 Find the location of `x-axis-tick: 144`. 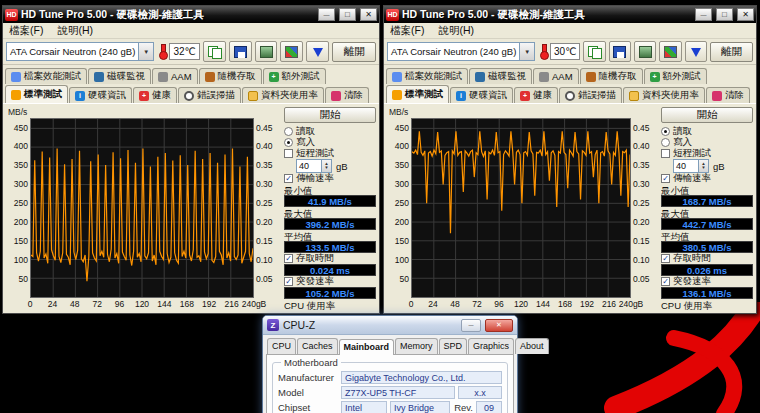

x-axis-tick: 144 is located at coordinates (543, 304).